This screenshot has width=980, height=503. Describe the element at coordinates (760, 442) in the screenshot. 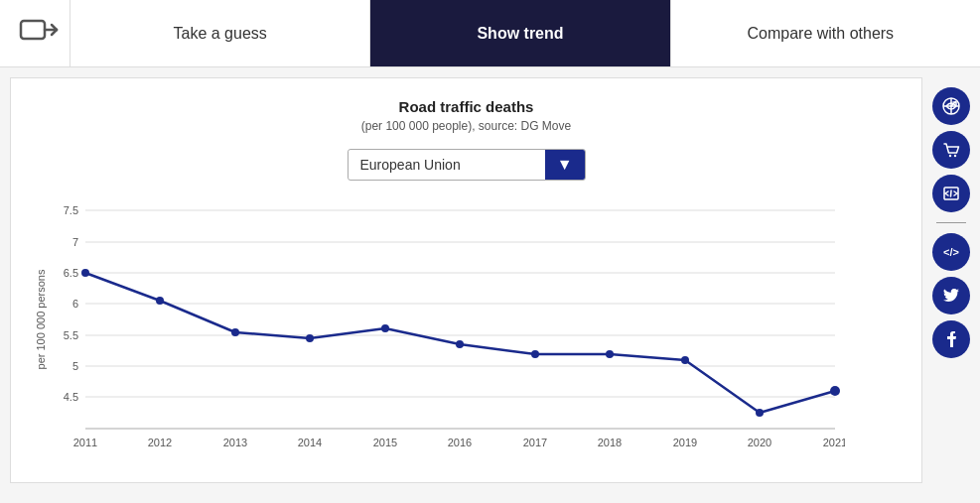

I see `svg-text: 2020` at that location.